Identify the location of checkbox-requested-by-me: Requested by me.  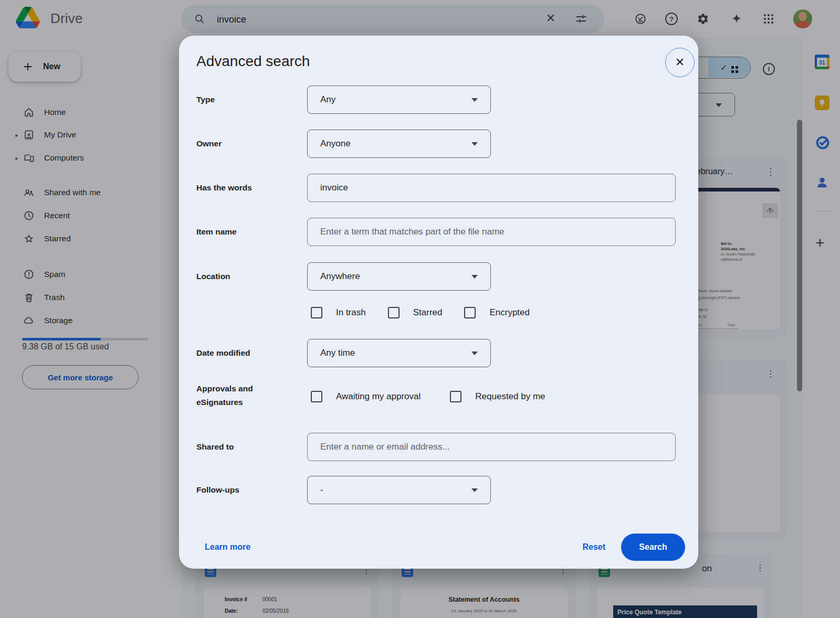
(498, 397).